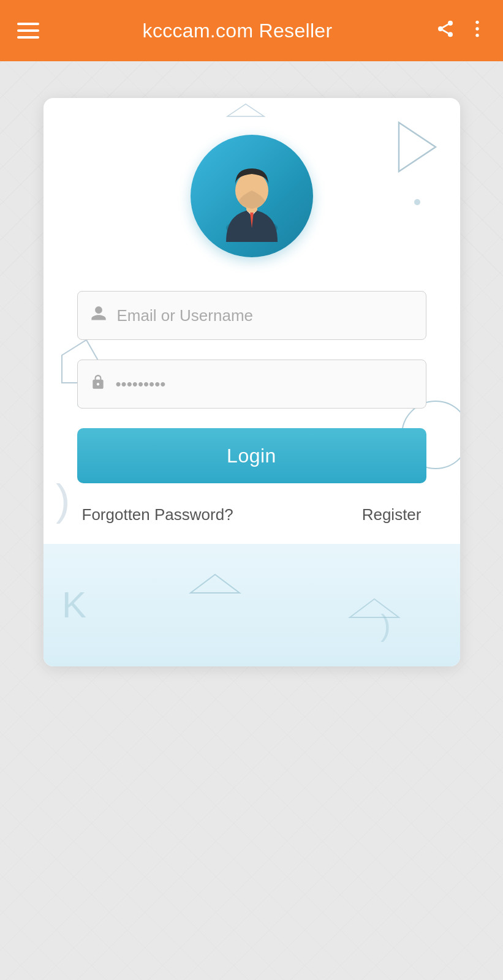 The width and height of the screenshot is (503, 980). I want to click on user-icon, so click(99, 316).